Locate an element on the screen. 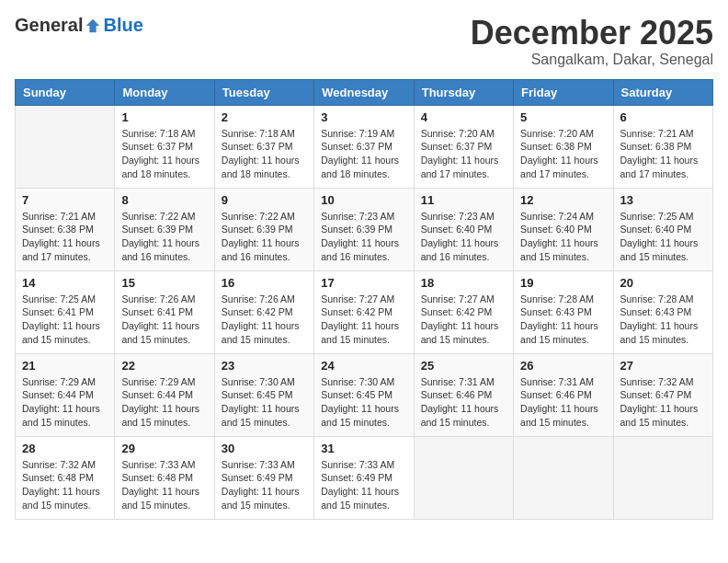  logo-general-text: General is located at coordinates (49, 26).